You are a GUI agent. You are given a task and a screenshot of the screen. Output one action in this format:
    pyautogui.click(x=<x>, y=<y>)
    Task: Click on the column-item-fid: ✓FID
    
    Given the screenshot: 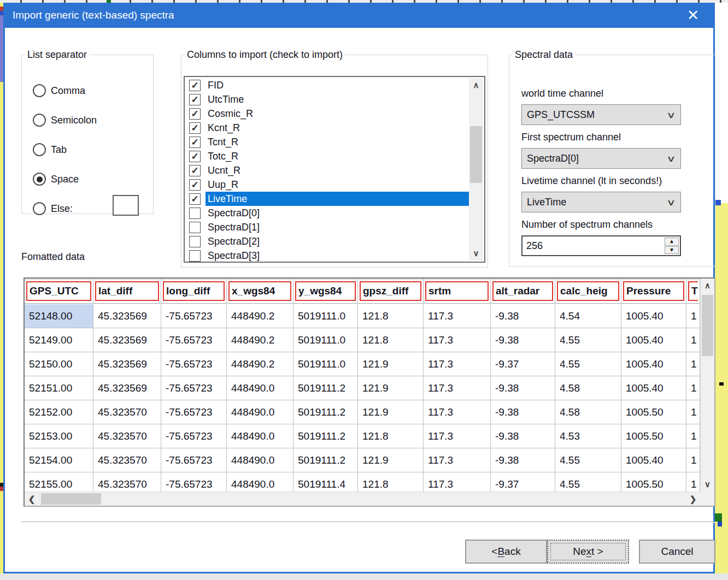 What is the action you would take?
    pyautogui.click(x=327, y=85)
    